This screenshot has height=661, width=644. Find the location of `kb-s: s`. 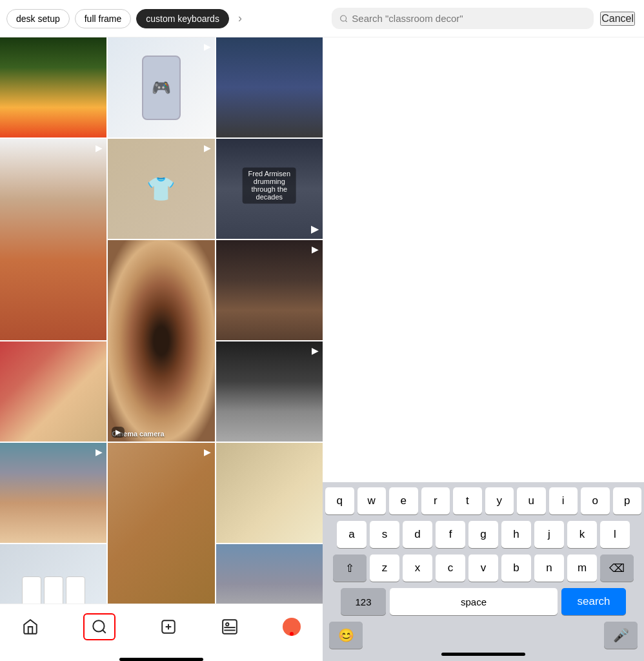

kb-s: s is located at coordinates (385, 534).